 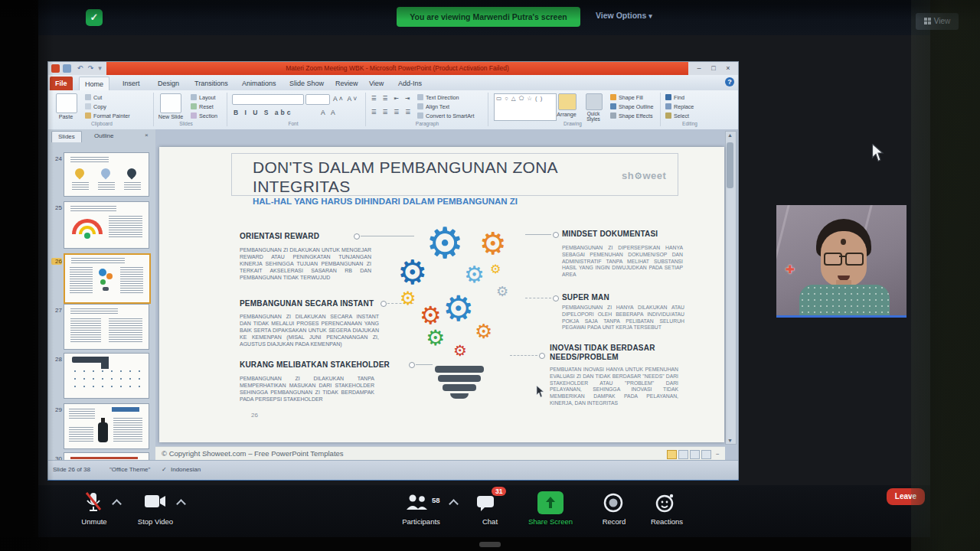 I want to click on monitor-logo, so click(x=490, y=545).